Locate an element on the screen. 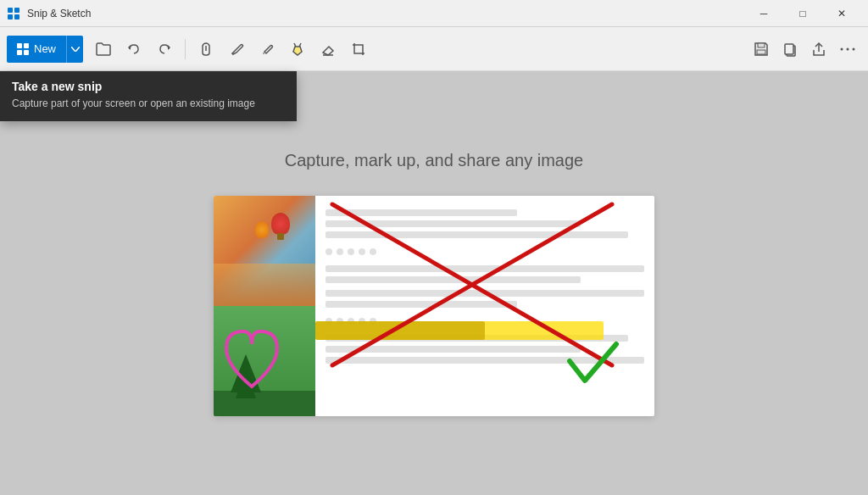  title-bar: Snip & Sketch ─ □ ✕ is located at coordinates (434, 14).